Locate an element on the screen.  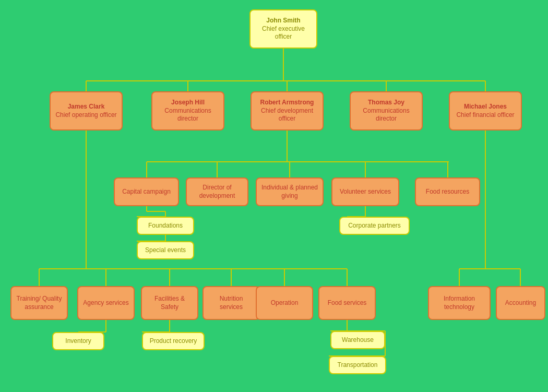
food-services-label: Food services is located at coordinates (348, 303).